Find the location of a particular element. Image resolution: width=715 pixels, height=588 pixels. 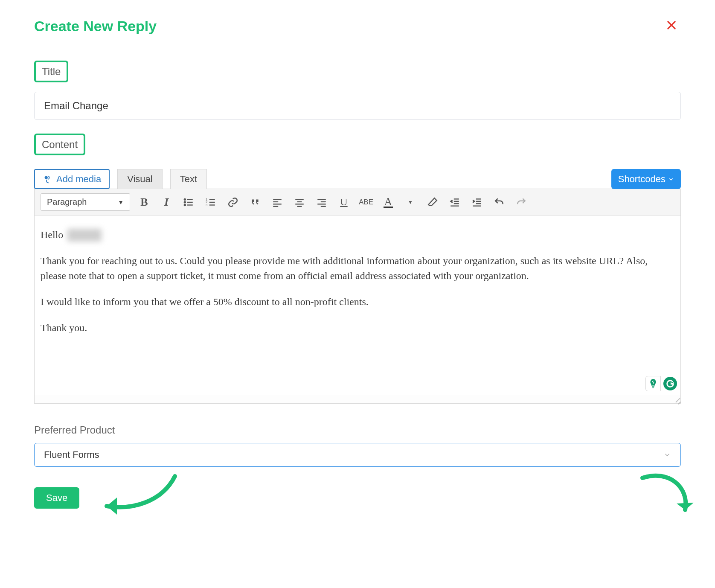

bullet-list-icon is located at coordinates (189, 202).